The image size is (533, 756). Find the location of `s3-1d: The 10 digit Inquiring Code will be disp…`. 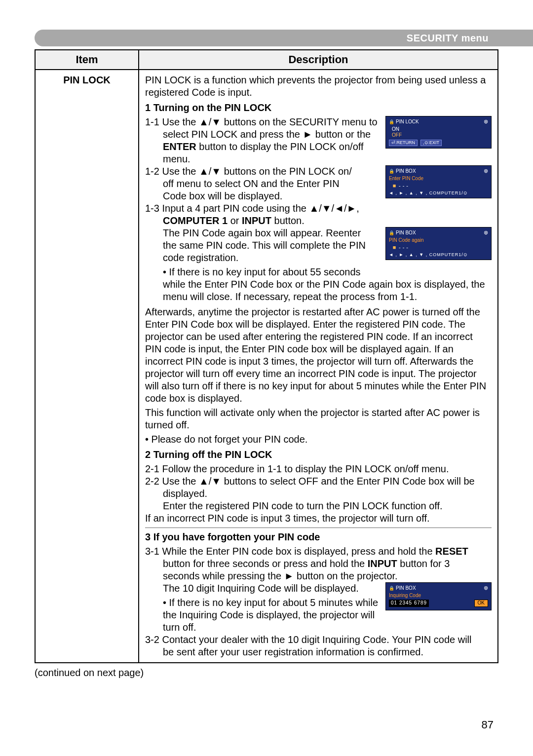

s3-1d: The 10 digit Inquiring Code will be disp… is located at coordinates (263, 588).